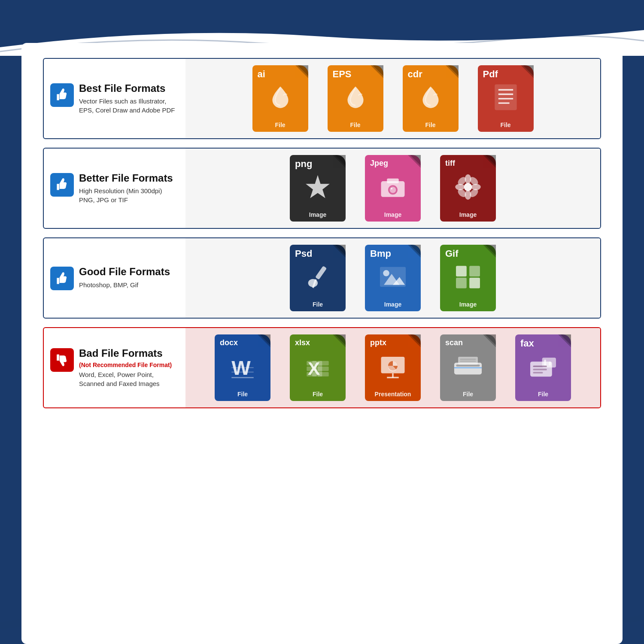  I want to click on file-icon-Pdf: Pdf File, so click(506, 99).